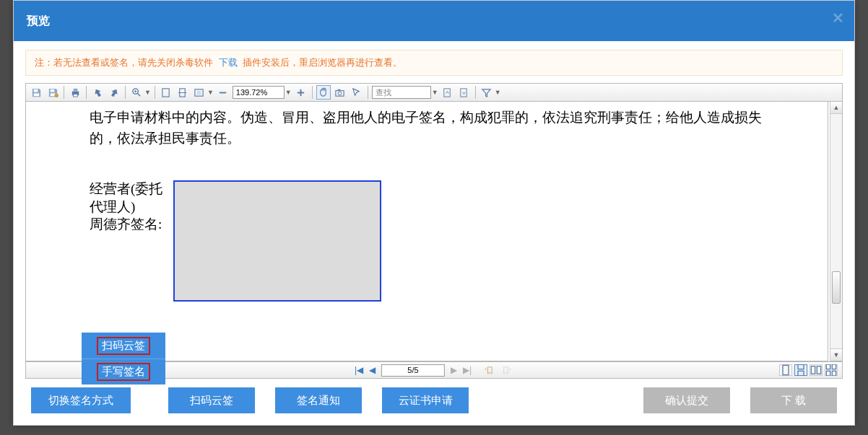 The image size is (868, 435). What do you see at coordinates (123, 359) in the screenshot?
I see `sign-method-popup: 扫码云签 手写签名` at bounding box center [123, 359].